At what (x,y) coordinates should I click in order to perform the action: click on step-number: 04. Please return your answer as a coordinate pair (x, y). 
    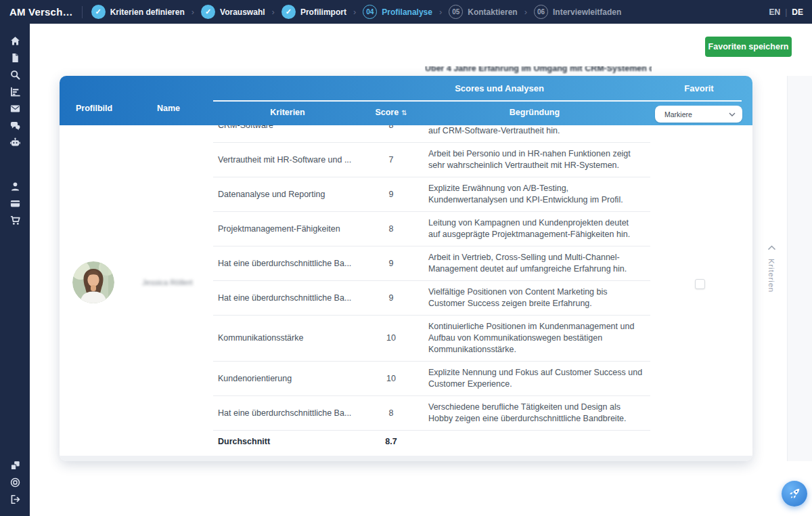
    Looking at the image, I should click on (369, 12).